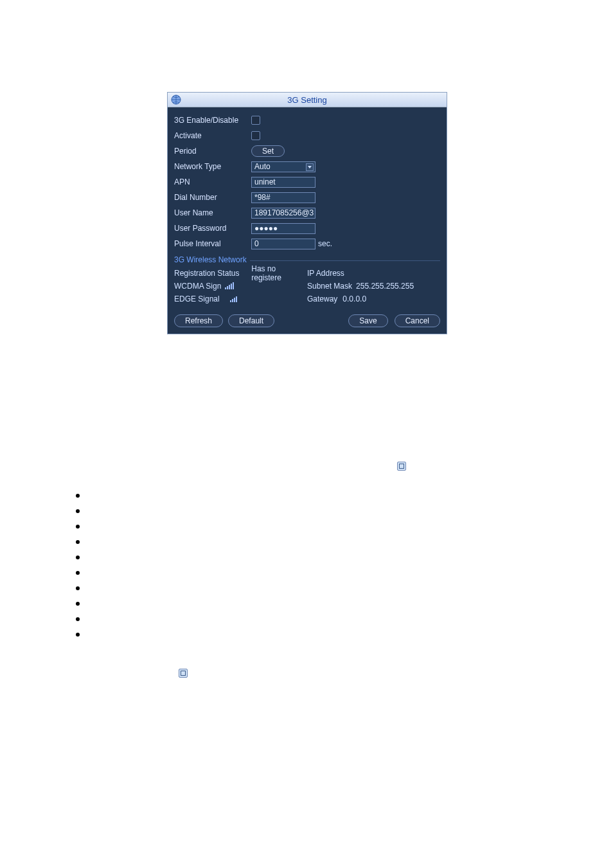  What do you see at coordinates (374, 299) in the screenshot?
I see `gateway-row: Gateway 0.0.0.0` at bounding box center [374, 299].